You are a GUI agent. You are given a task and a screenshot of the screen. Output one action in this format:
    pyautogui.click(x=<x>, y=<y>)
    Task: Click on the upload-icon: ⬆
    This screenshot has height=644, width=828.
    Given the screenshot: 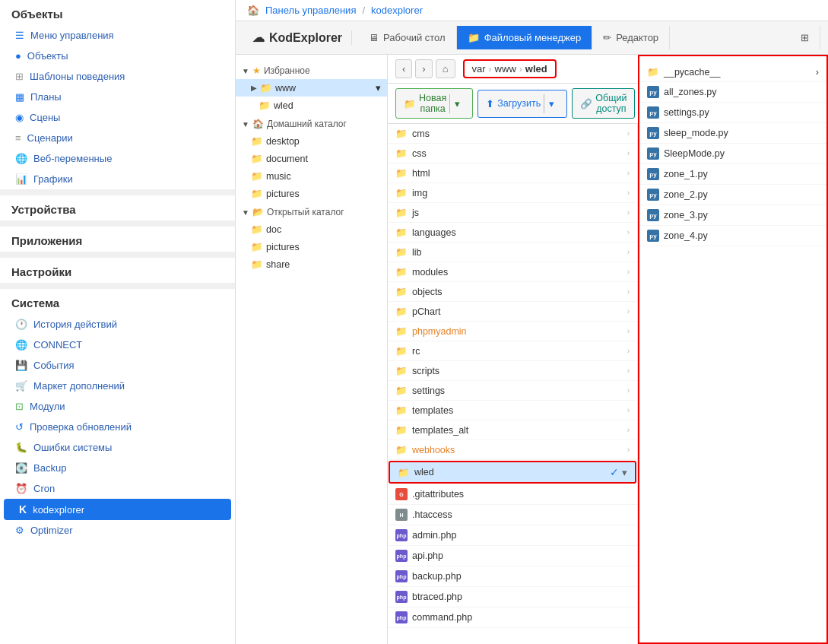 What is the action you would take?
    pyautogui.click(x=490, y=103)
    